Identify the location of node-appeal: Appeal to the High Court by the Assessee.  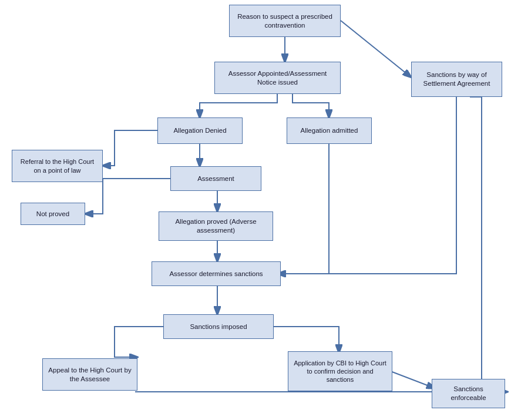
(90, 375).